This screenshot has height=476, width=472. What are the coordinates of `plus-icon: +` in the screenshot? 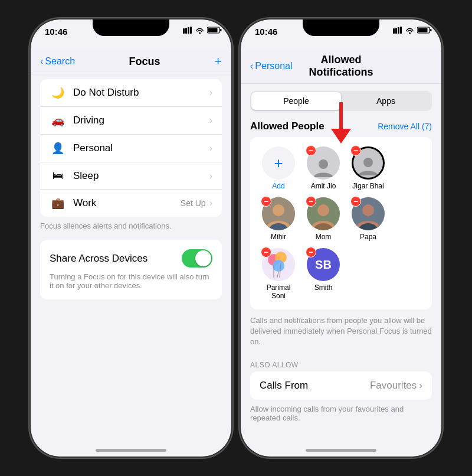 It's located at (278, 163).